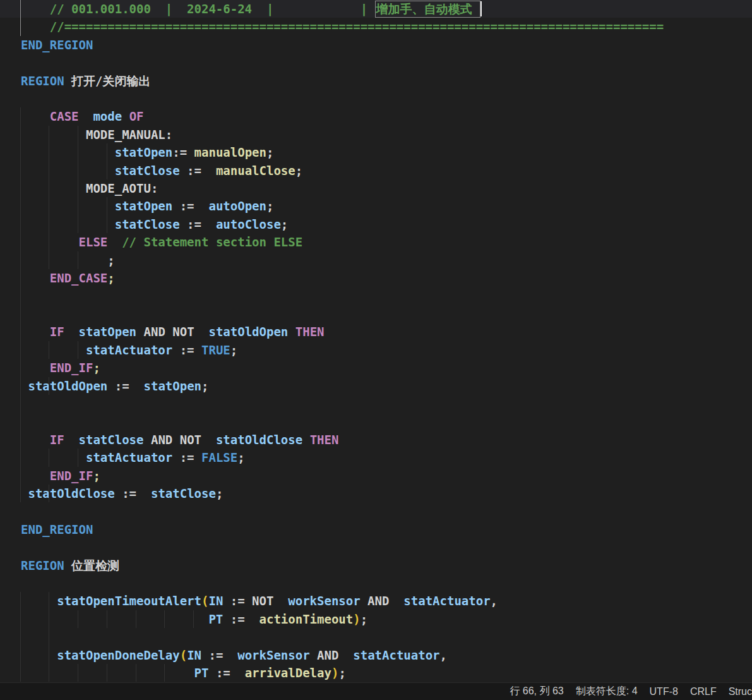 This screenshot has width=752, height=700. What do you see at coordinates (376, 278) in the screenshot?
I see `code-line: END_CASE;` at bounding box center [376, 278].